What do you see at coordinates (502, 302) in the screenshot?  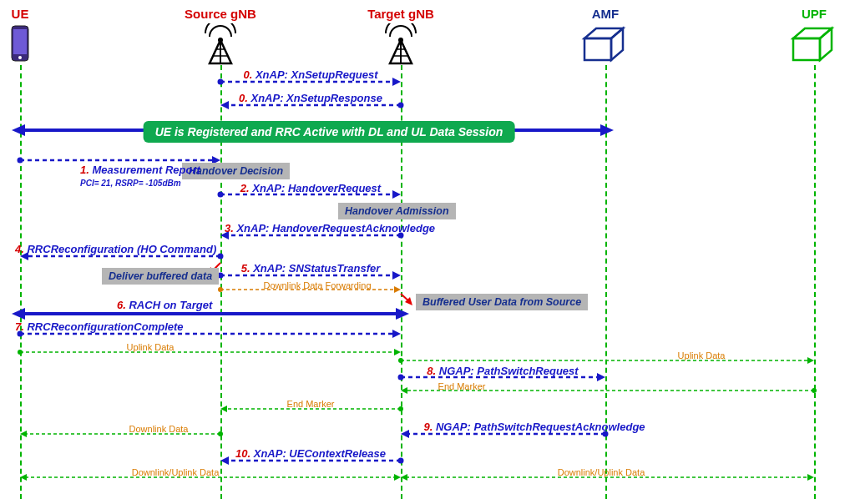 I see `note-buffered: Buffered User Data from Source` at bounding box center [502, 302].